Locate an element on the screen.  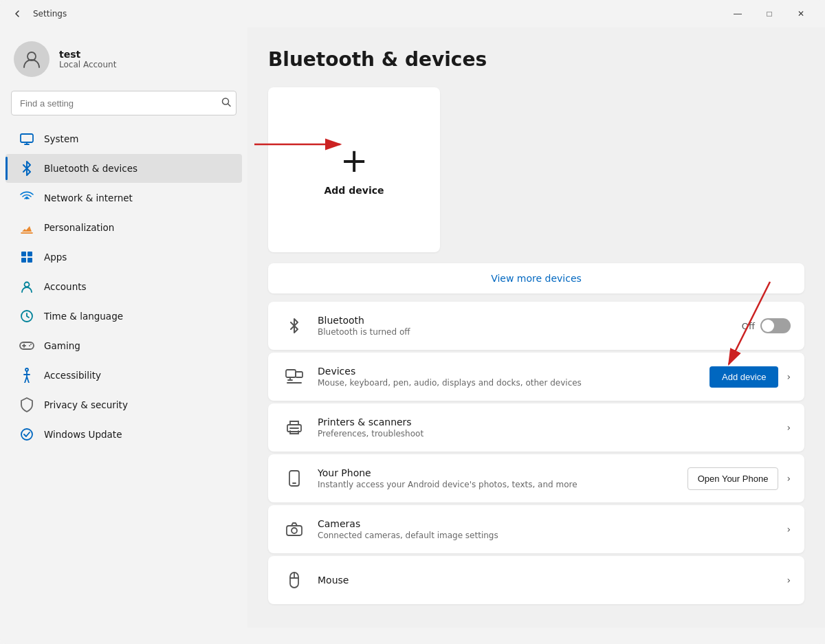
chevron-devices: › is located at coordinates (789, 377).